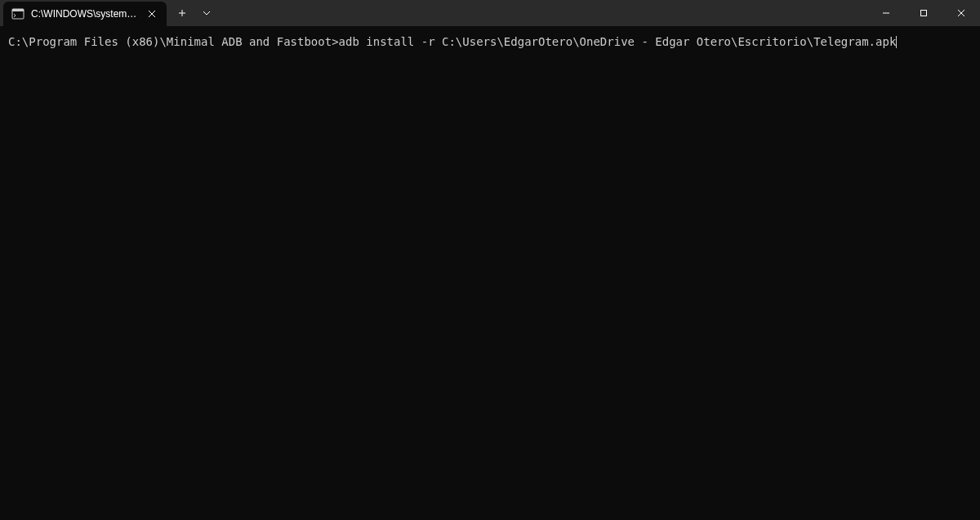 Image resolution: width=980 pixels, height=520 pixels. Describe the element at coordinates (924, 13) in the screenshot. I see `window-controls` at that location.